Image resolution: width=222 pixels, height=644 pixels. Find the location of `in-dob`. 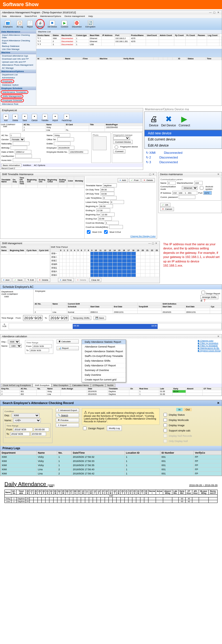

in-dob is located at coordinates (23, 152).